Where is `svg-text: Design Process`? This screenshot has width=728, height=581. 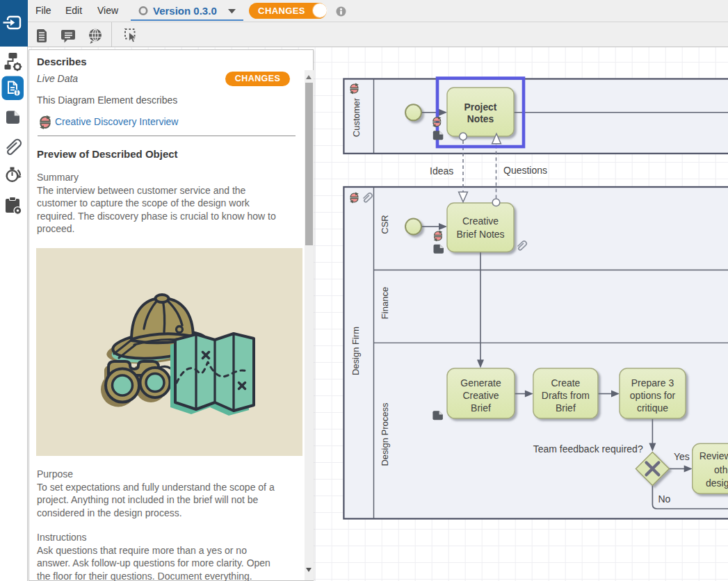
svg-text: Design Process is located at coordinates (385, 434).